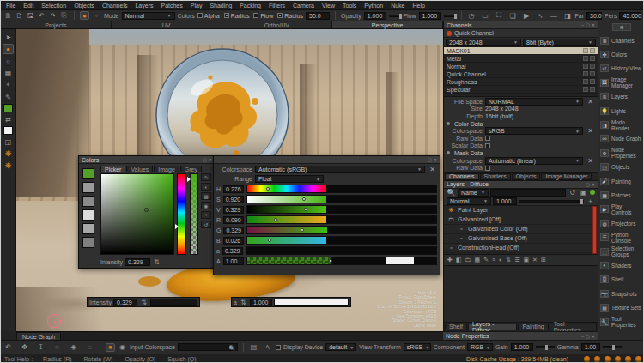 The image size is (644, 363). Describe the element at coordinates (342, 251) in the screenshot. I see `a-slider-track` at that location.